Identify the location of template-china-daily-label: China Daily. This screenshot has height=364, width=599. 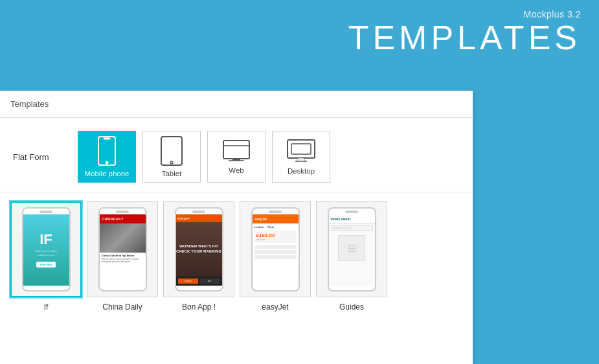
(122, 307).